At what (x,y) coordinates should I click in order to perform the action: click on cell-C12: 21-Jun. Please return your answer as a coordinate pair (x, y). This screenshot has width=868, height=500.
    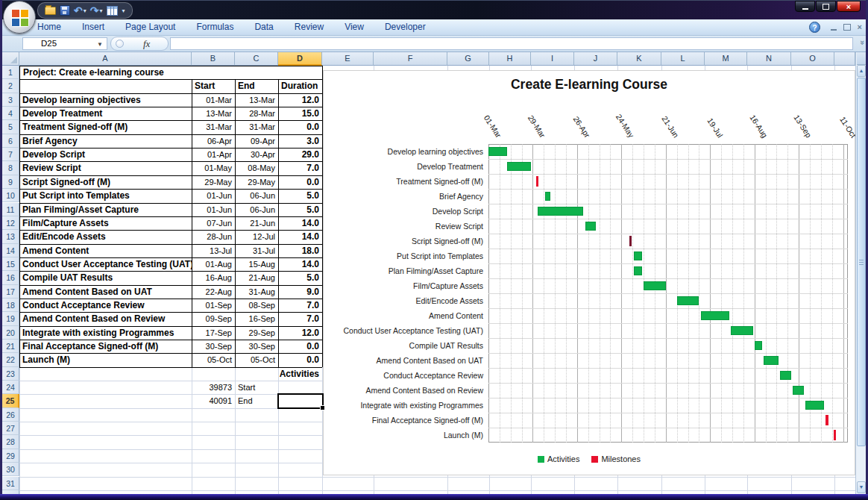
    Looking at the image, I should click on (257, 223).